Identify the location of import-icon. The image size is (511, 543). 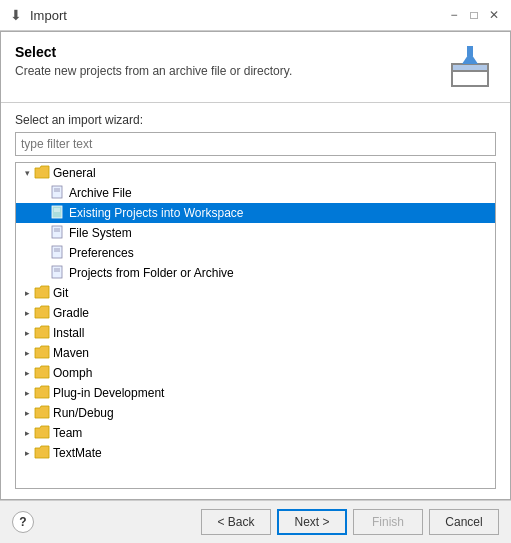
(470, 68).